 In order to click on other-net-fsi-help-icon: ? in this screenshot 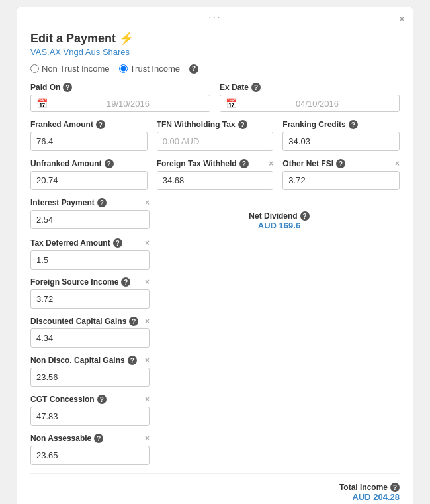, I will do `click(341, 164)`.